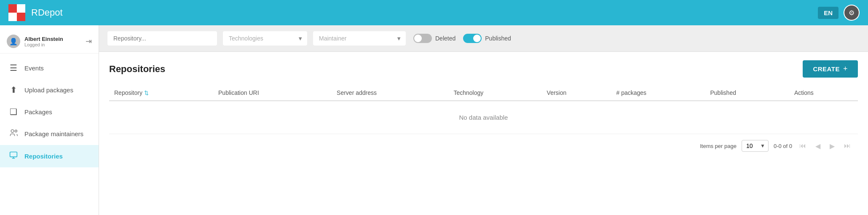 Image resolution: width=868 pixels, height=215 pixels. I want to click on page-size-wrapper: 10 25 50 100 ▼, so click(755, 146).